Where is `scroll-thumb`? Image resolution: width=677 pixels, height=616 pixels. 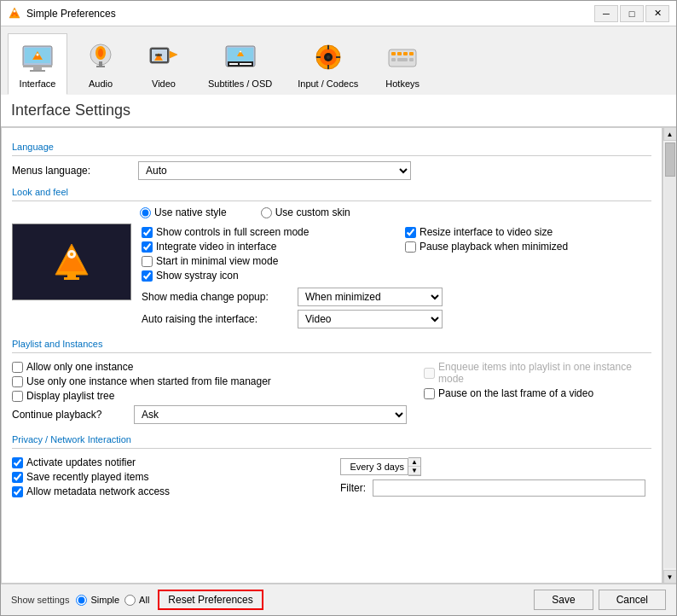
scroll-thumb is located at coordinates (670, 160).